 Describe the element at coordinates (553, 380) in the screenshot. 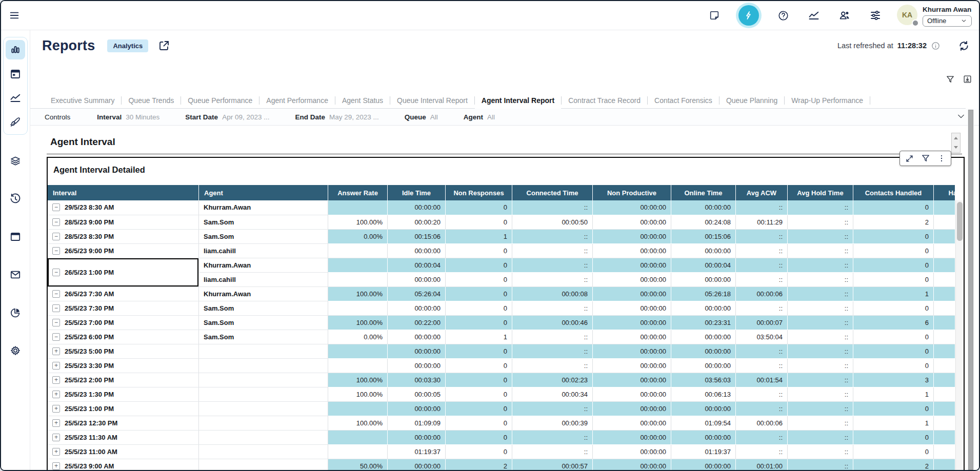

I see `table-cell: 00:02:23` at that location.